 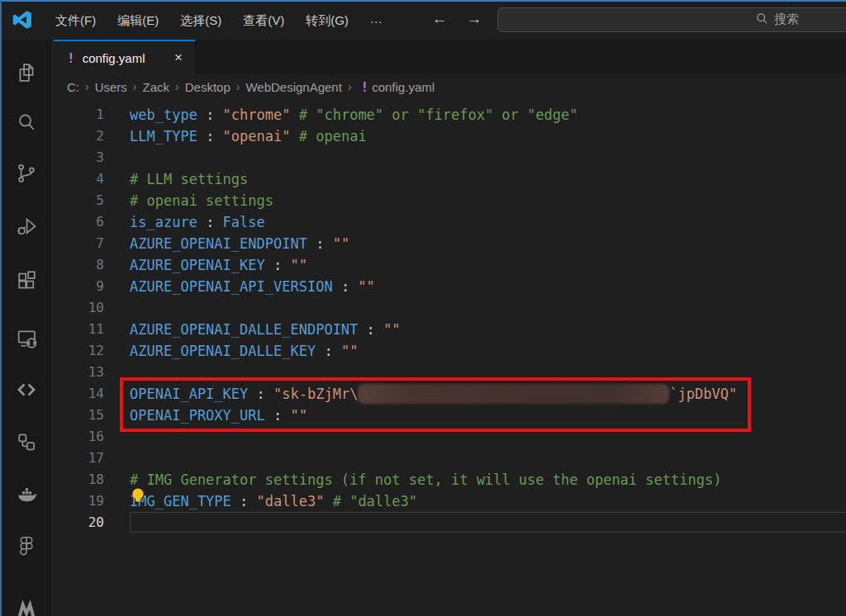 I want to click on code-text: AZURE_OPENAI_ENDPOINT : "", so click(x=240, y=244).